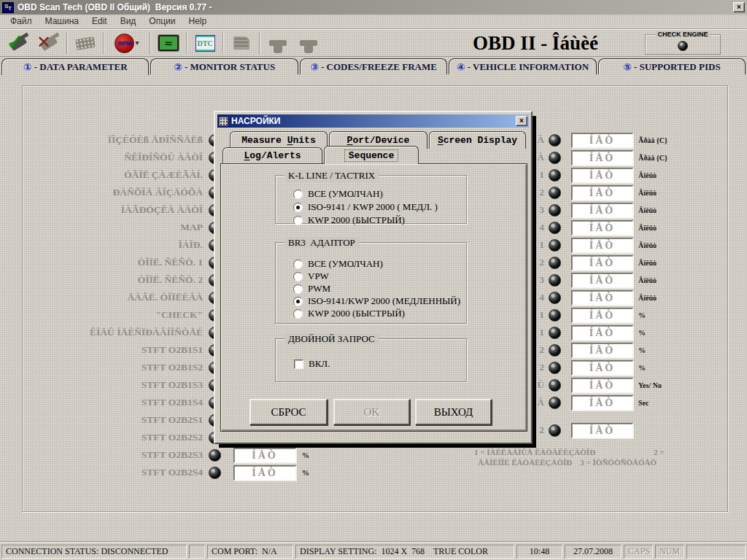 This screenshot has width=747, height=560. Describe the element at coordinates (593, 551) in the screenshot. I see `status-date: 27.07.2008` at that location.